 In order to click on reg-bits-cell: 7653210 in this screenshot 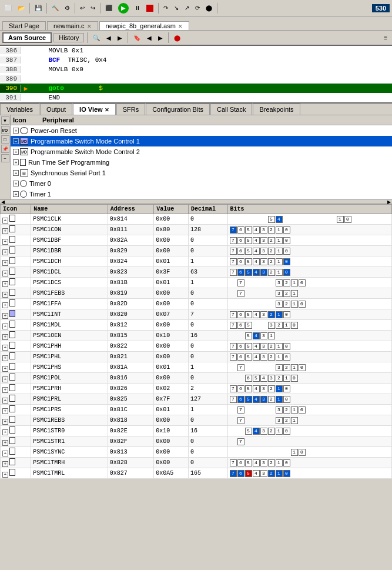, I will do `click(310, 325)`.